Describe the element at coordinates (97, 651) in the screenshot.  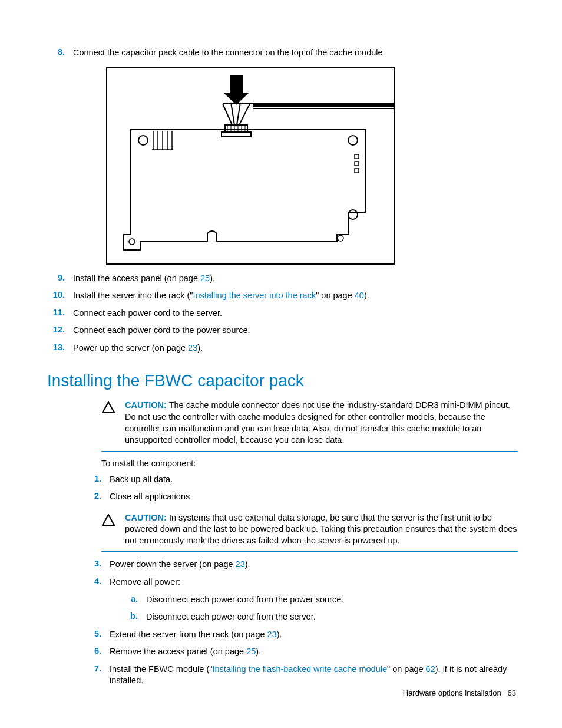
I see `step-number: 6.` at that location.